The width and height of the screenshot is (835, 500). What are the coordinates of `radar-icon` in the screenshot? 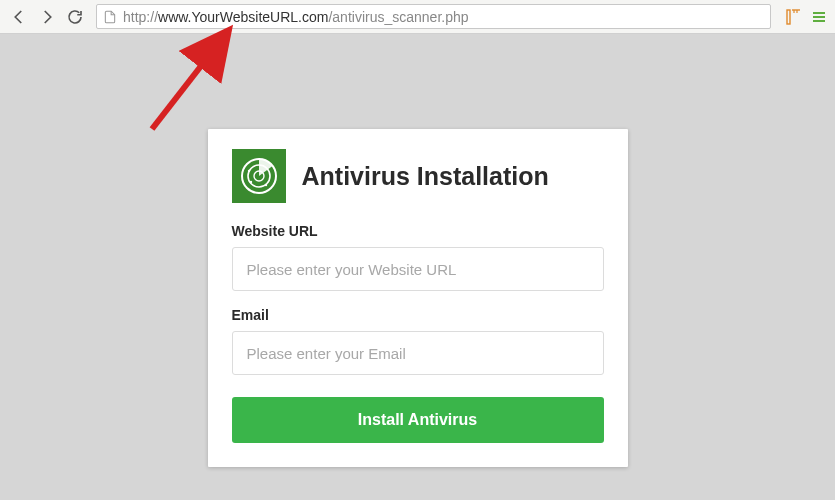 It's located at (259, 176).